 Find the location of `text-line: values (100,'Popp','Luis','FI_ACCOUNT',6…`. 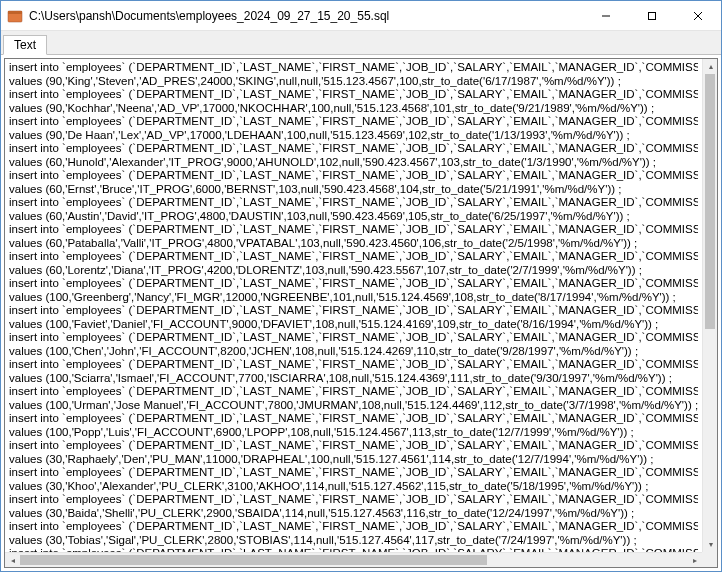

text-line: values (100,'Popp','Luis','FI_ACCOUNT',6… is located at coordinates (354, 433).